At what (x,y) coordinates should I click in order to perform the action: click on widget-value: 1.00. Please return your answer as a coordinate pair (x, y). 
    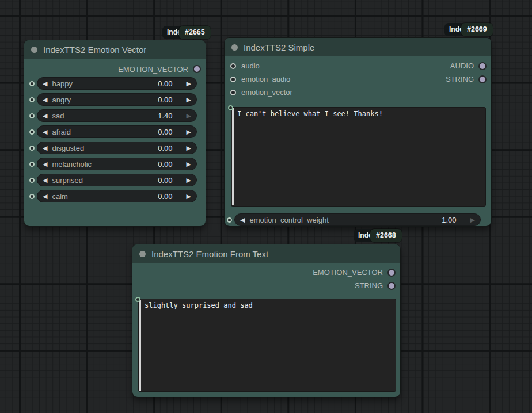
    Looking at the image, I should click on (449, 220).